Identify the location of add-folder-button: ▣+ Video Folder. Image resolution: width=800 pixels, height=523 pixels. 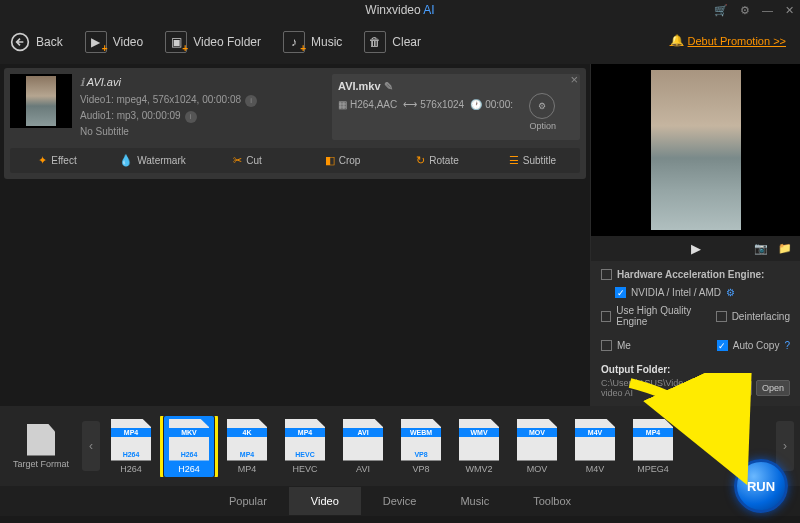
(213, 42).